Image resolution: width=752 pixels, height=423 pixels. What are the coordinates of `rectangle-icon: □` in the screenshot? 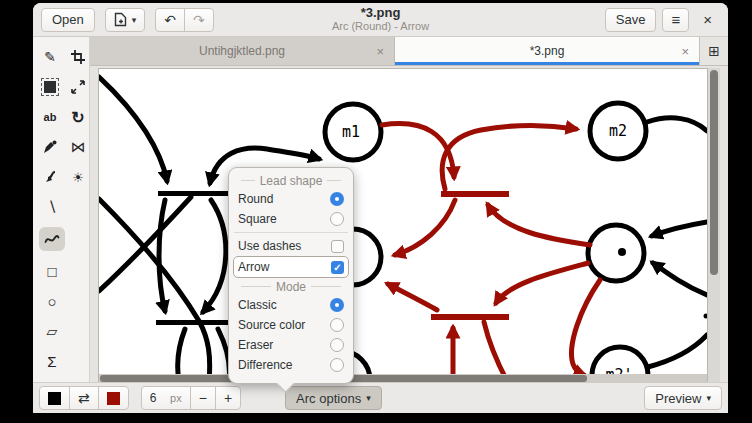 It's located at (52, 272).